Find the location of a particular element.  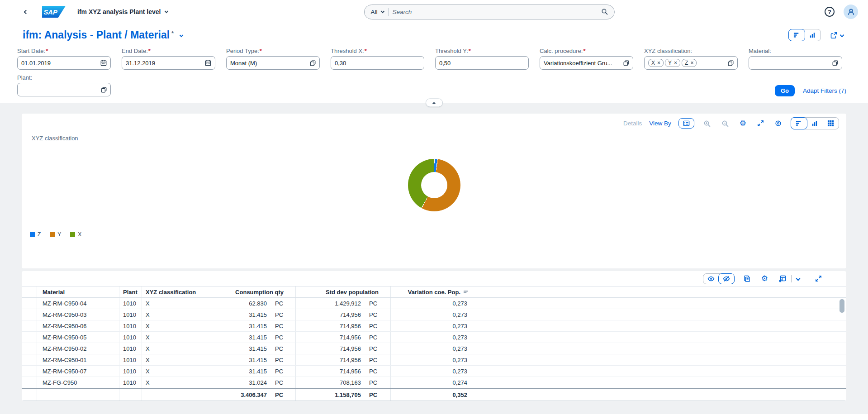

table-row: MZ-RM-C950-021010X31.415PC714,956PC0,273 is located at coordinates (434, 348).